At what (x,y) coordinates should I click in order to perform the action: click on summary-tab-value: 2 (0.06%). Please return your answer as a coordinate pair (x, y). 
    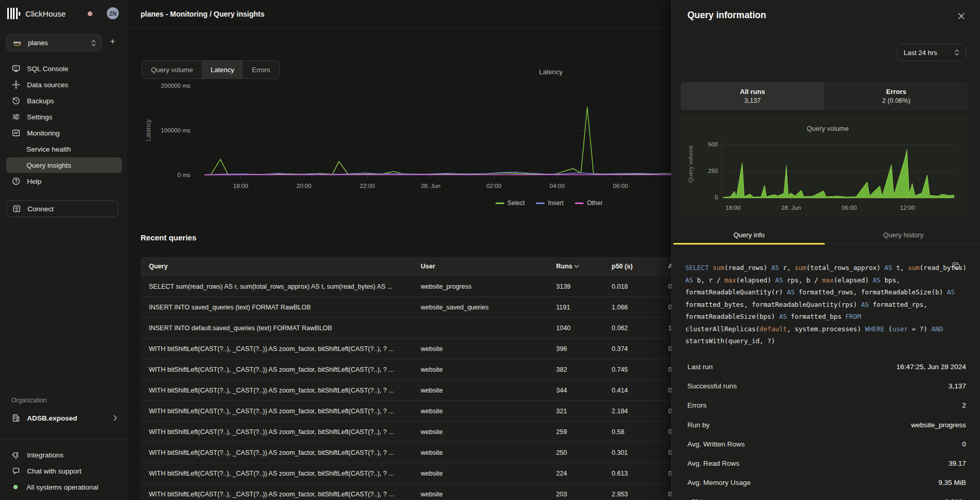
    Looking at the image, I should click on (896, 101).